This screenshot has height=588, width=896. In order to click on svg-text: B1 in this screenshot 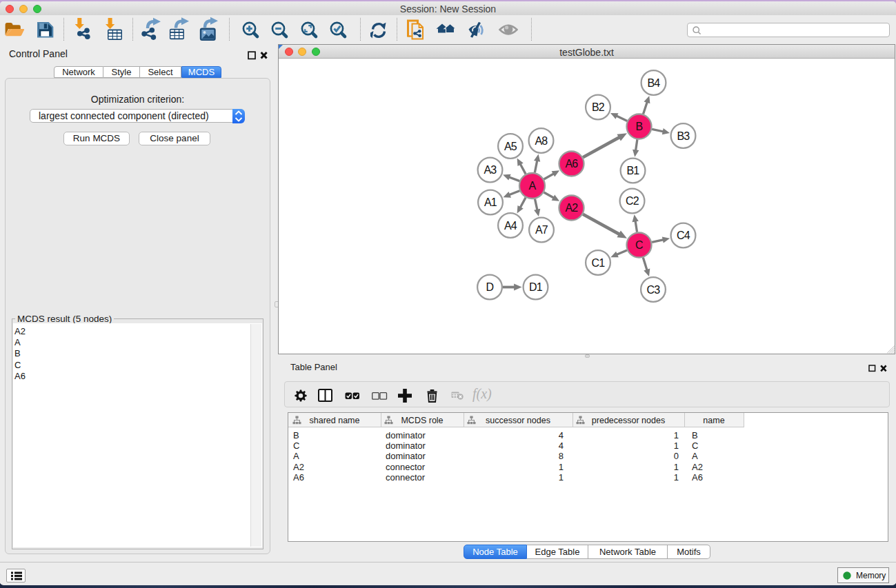, I will do `click(633, 171)`.